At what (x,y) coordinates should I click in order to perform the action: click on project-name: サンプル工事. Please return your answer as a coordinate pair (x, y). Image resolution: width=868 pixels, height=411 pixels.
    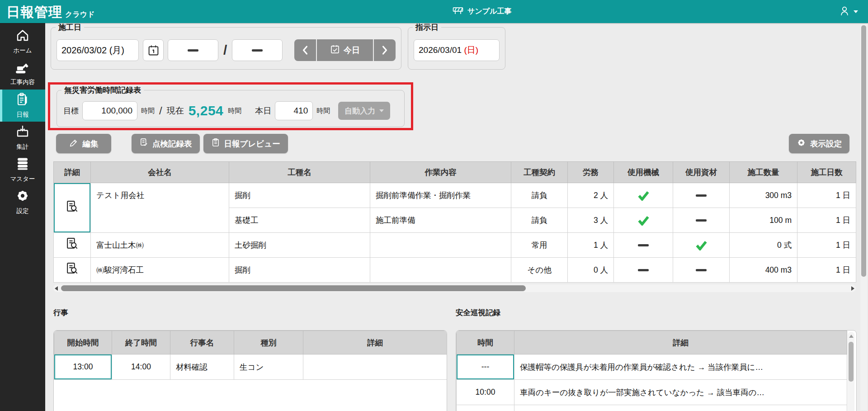
    Looking at the image, I should click on (490, 12).